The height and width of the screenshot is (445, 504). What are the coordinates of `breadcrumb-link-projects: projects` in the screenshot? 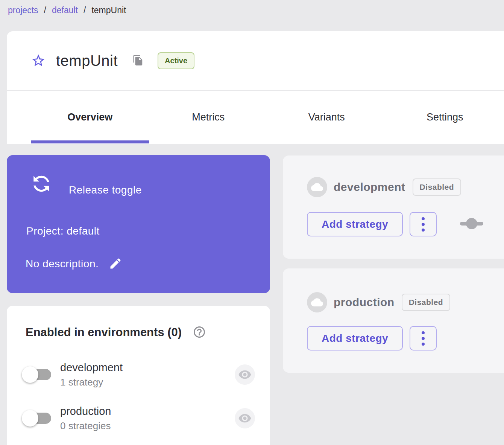 It's located at (23, 11).